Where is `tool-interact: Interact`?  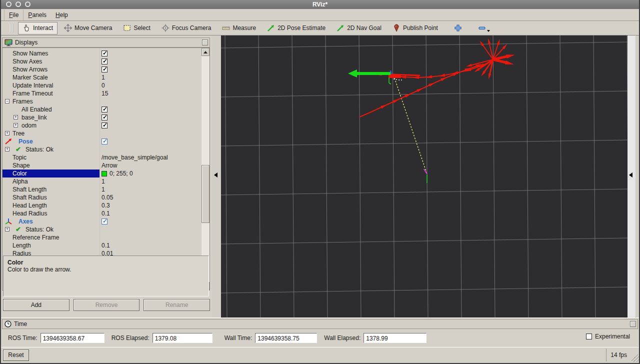 tool-interact: Interact is located at coordinates (38, 28).